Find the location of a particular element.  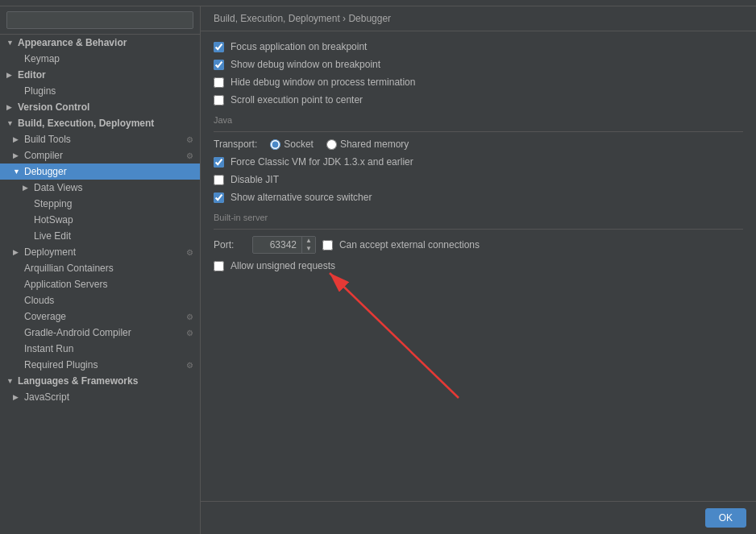

disable-jit-row: Disable JIT is located at coordinates (479, 180).